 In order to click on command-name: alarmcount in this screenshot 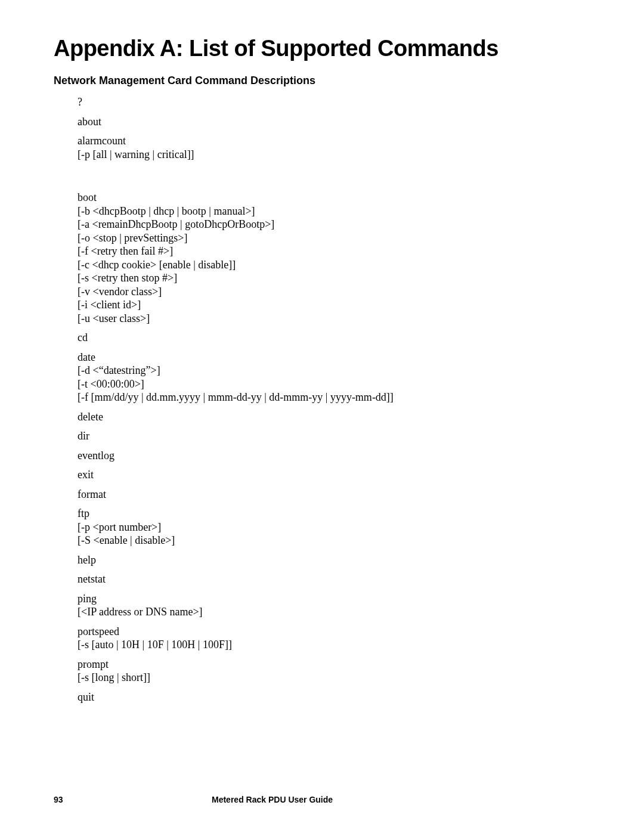, I will do `click(334, 141)`.